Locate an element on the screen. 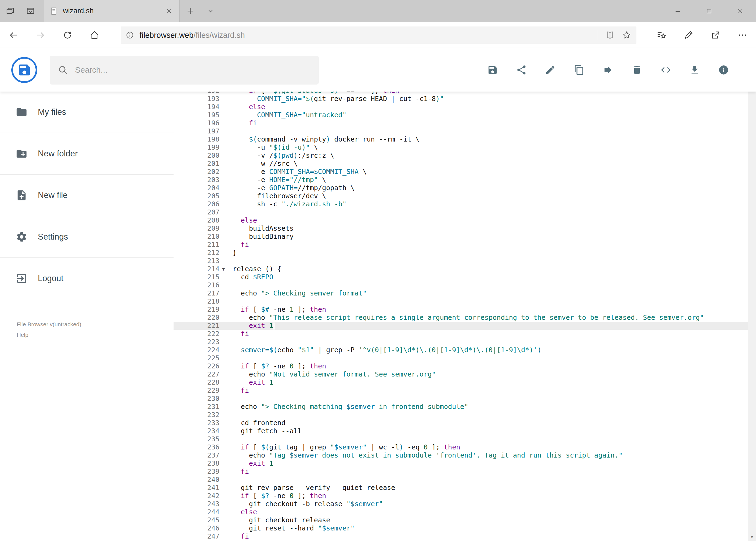 This screenshot has height=541, width=756. code-line: 211 fi is located at coordinates (461, 245).